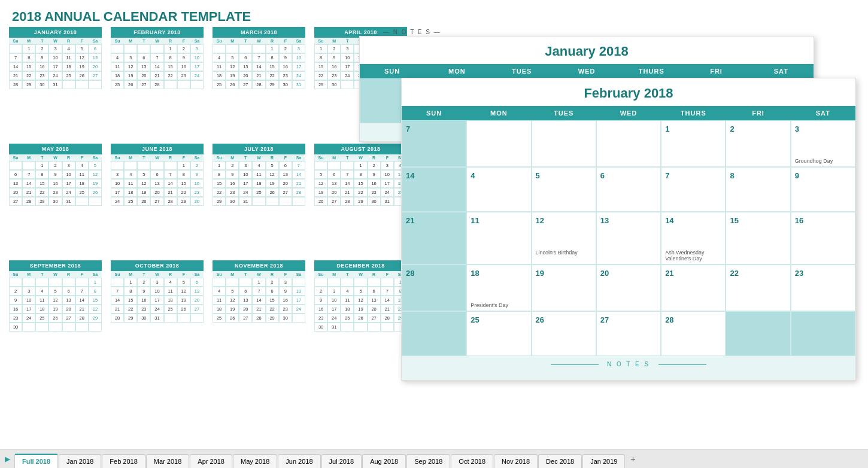 The height and width of the screenshot is (468, 868). I want to click on table-row, so click(629, 144).